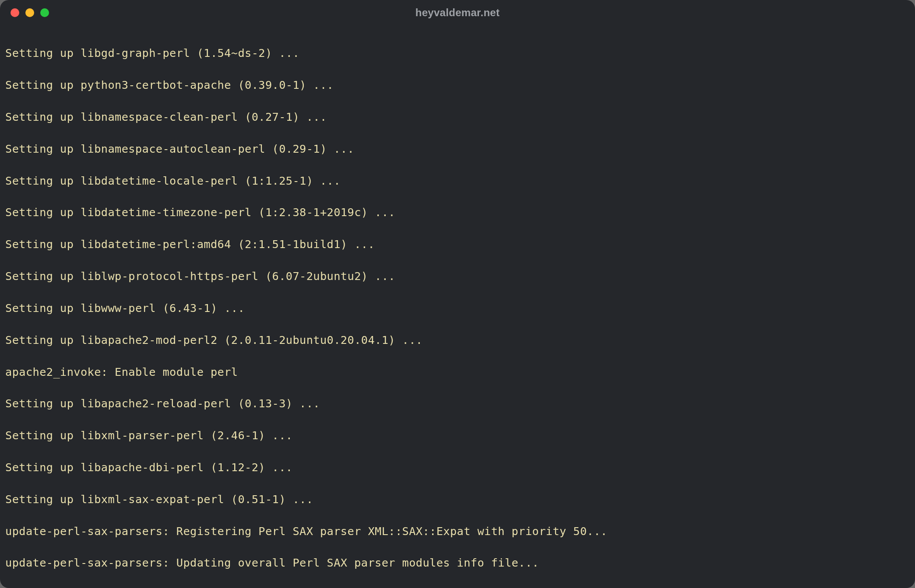 The height and width of the screenshot is (588, 915). Describe the element at coordinates (30, 13) in the screenshot. I see `traffic-lights` at that location.